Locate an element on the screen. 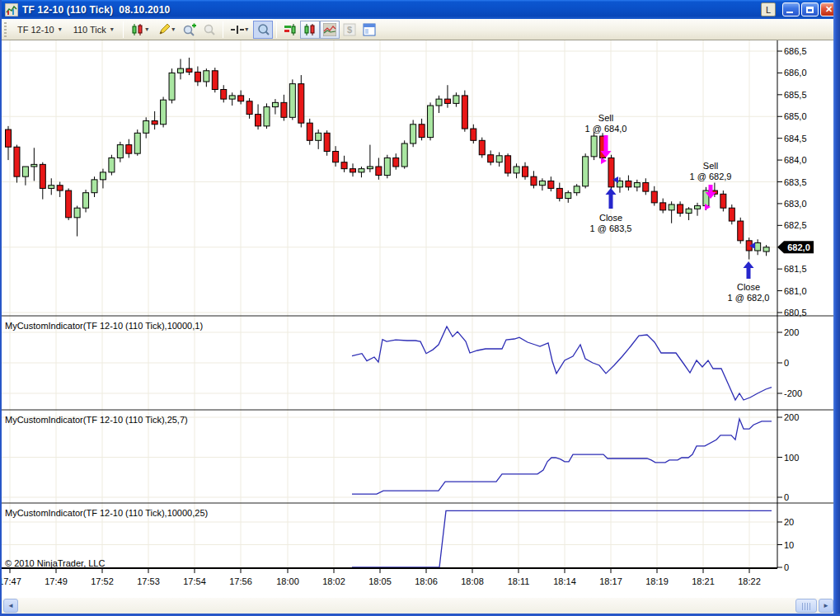  zoom-out-icon is located at coordinates (209, 30).